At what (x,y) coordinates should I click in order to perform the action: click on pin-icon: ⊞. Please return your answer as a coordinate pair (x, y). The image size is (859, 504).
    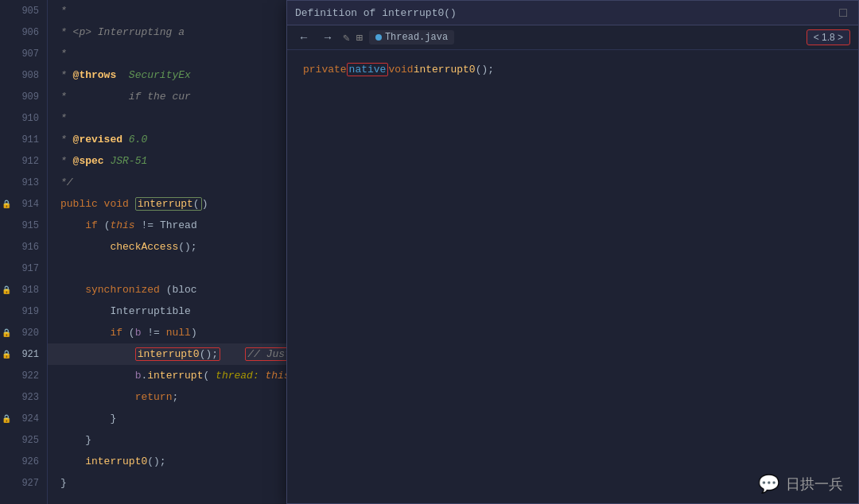
    Looking at the image, I should click on (359, 38).